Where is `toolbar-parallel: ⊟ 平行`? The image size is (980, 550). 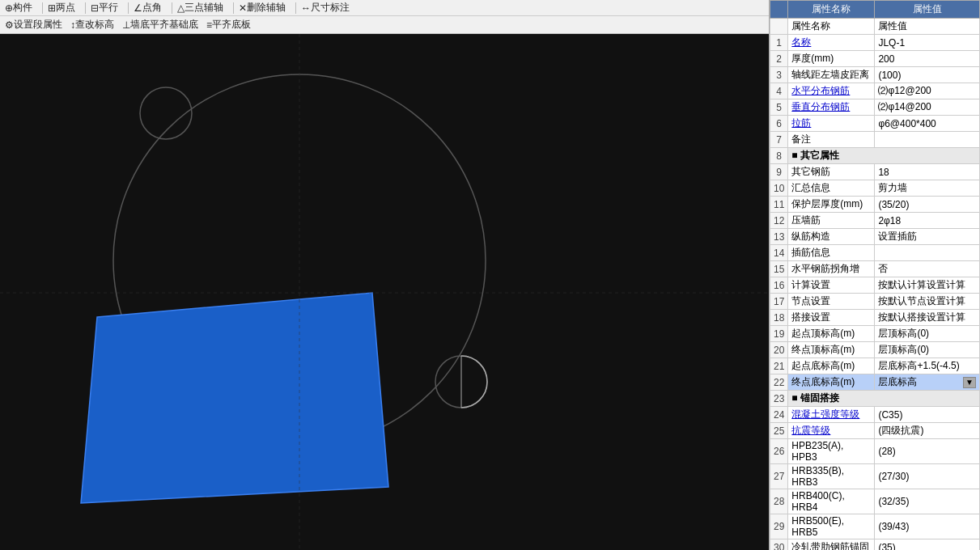 toolbar-parallel: ⊟ 平行 is located at coordinates (104, 8).